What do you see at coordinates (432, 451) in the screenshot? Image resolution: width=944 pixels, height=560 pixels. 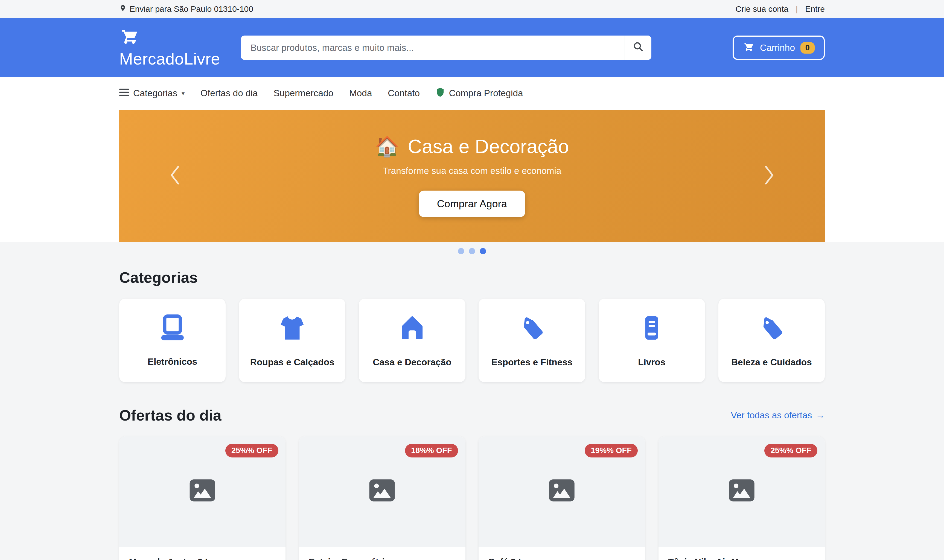 I see `discount-badge: 18%% OFF` at bounding box center [432, 451].